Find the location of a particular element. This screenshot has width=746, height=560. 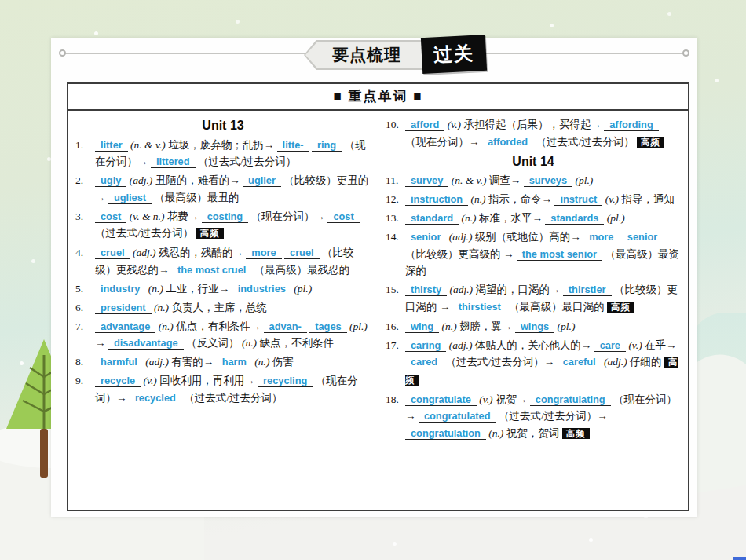

vocab-item: 10.afford (v.) 承担得起（后果），买得起→ affording （… is located at coordinates (533, 134).